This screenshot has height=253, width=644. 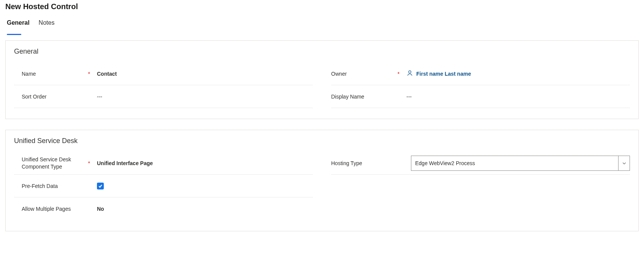 What do you see at coordinates (205, 163) in the screenshot?
I see `field-component-type-value: Unified Interface Page` at bounding box center [205, 163].